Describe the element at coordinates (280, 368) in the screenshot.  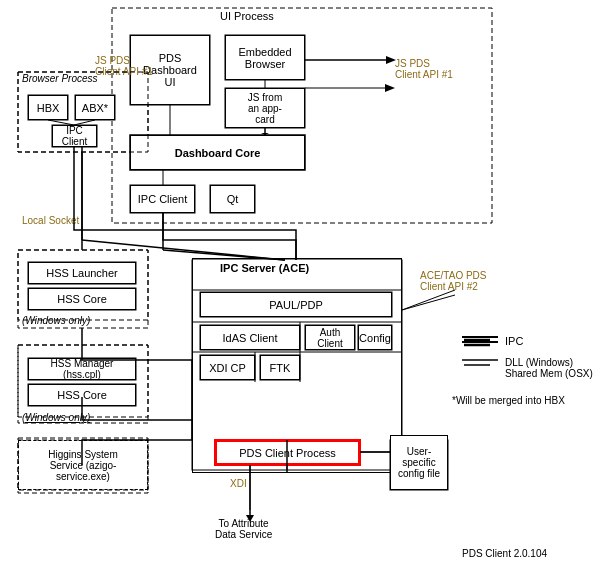
I see `ftk-box: FTK` at that location.